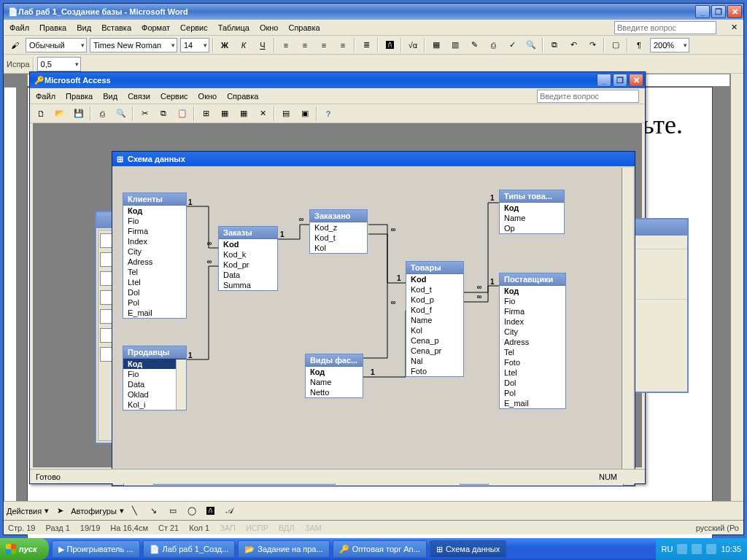  What do you see at coordinates (734, 28) in the screenshot?
I see `word-doc-close-button: ✕` at bounding box center [734, 28].